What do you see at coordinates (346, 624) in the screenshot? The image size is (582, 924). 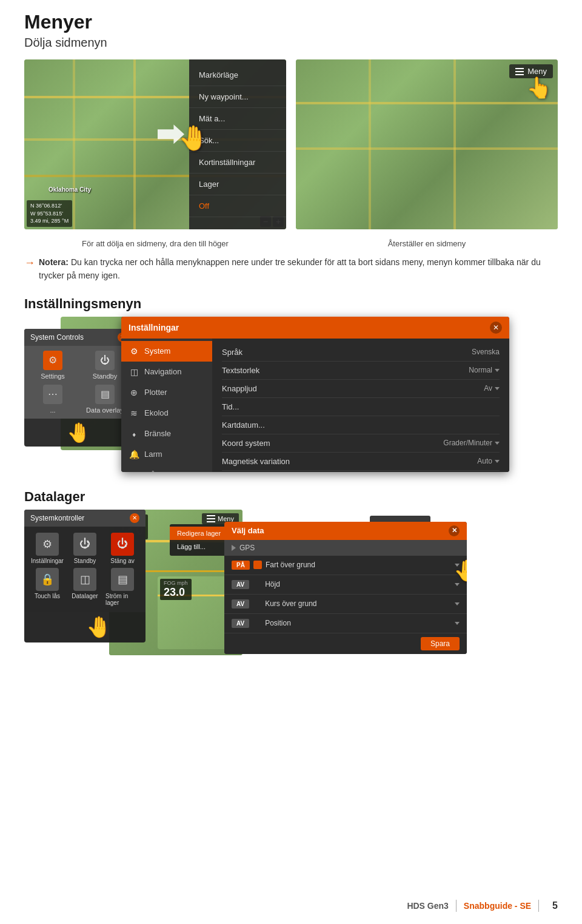 I see `data-row-position: AV Position` at bounding box center [346, 624].